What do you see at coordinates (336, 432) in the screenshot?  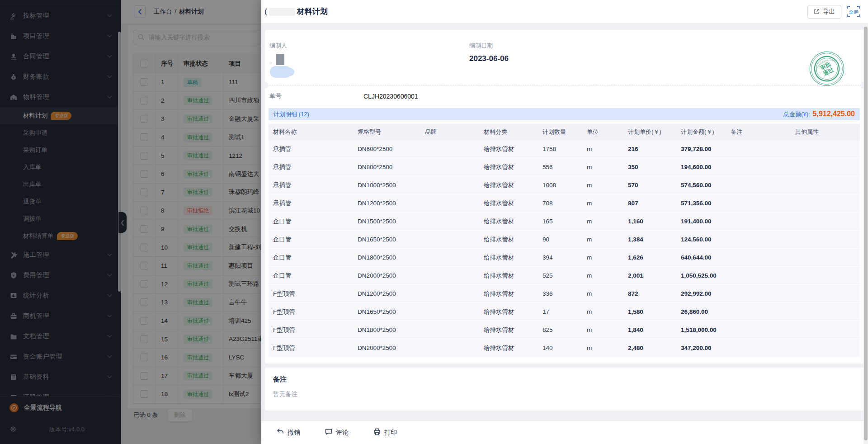 I see `comment-button: 评论` at bounding box center [336, 432].